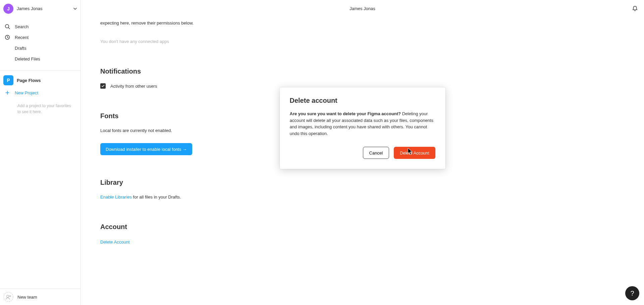  I want to click on cancel-button: Cancel, so click(376, 153).